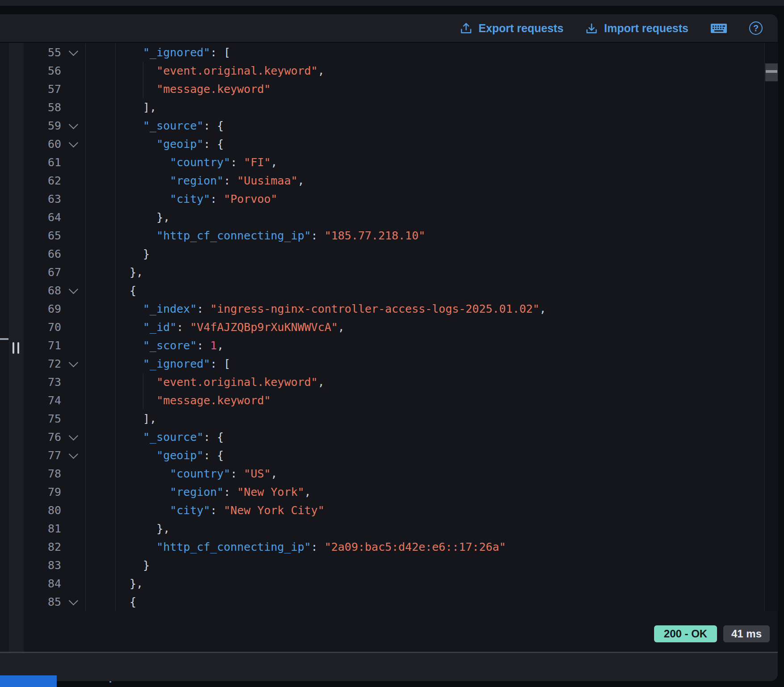 Image resolution: width=784 pixels, height=687 pixels. Describe the element at coordinates (30, 400) in the screenshot. I see `line-number: 74` at that location.